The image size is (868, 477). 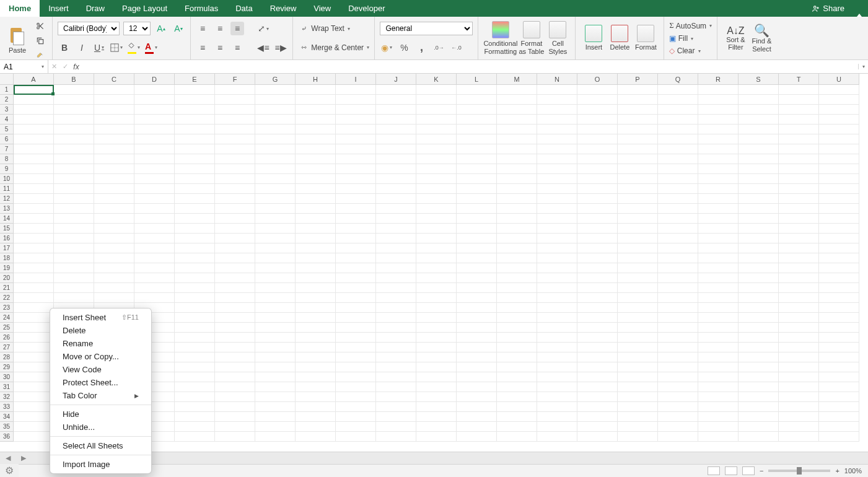 What do you see at coordinates (203, 28) in the screenshot?
I see `align-top-button: ≡` at bounding box center [203, 28].